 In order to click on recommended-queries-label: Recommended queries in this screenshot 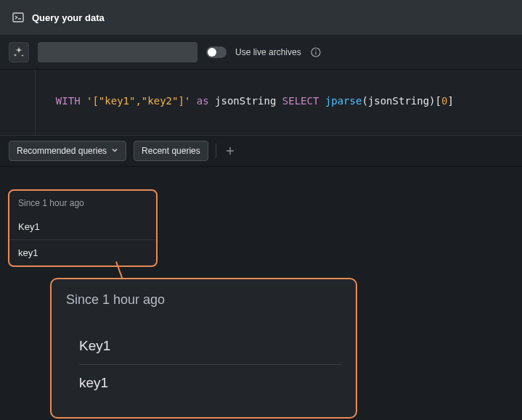, I will do `click(62, 151)`.